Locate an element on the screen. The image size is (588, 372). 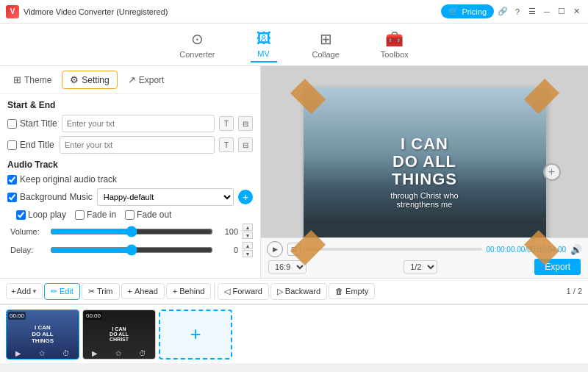
app-icon: V is located at coordinates (12, 12).